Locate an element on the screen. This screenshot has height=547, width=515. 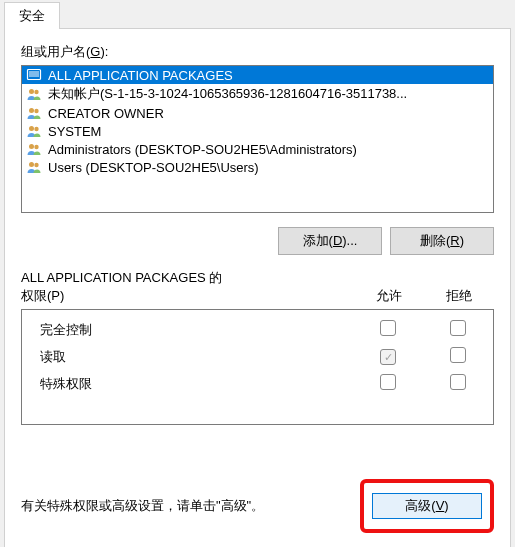
principal-row: CREATOR OWNER is located at coordinates (258, 113).